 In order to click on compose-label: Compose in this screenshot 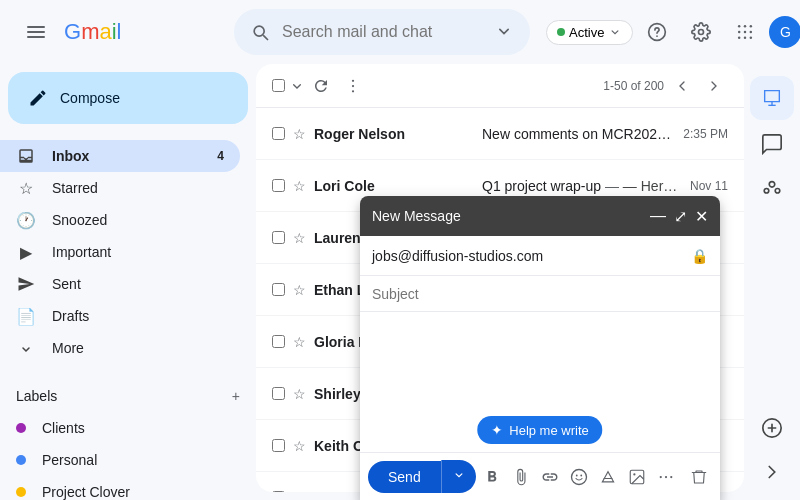, I will do `click(90, 98)`.